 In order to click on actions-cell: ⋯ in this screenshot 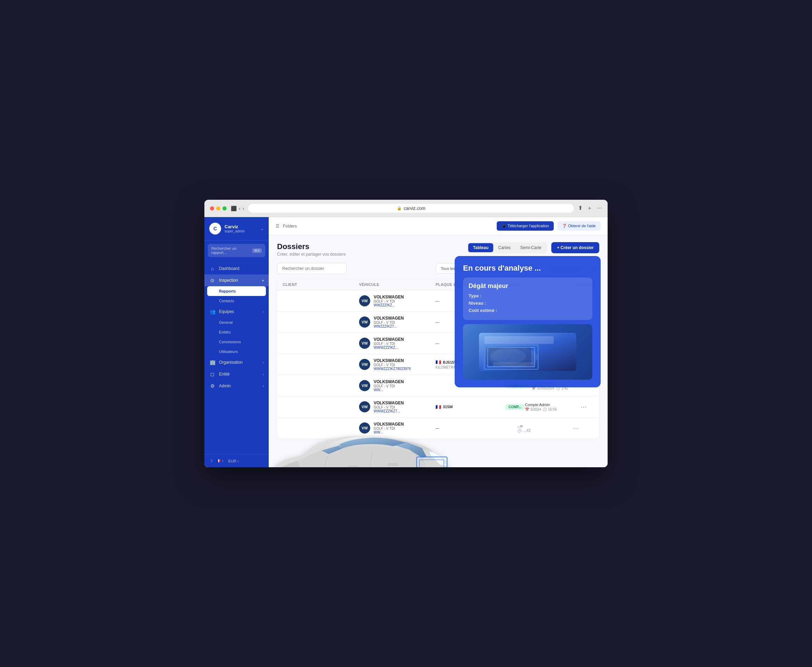, I will do `click(583, 428)`.